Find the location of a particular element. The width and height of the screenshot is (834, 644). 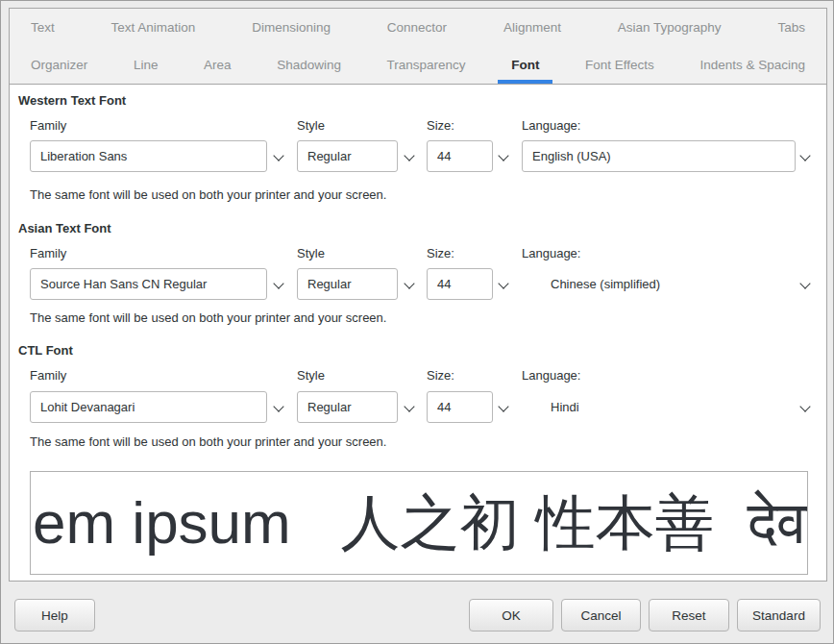

tab-connector: Connector is located at coordinates (417, 27).